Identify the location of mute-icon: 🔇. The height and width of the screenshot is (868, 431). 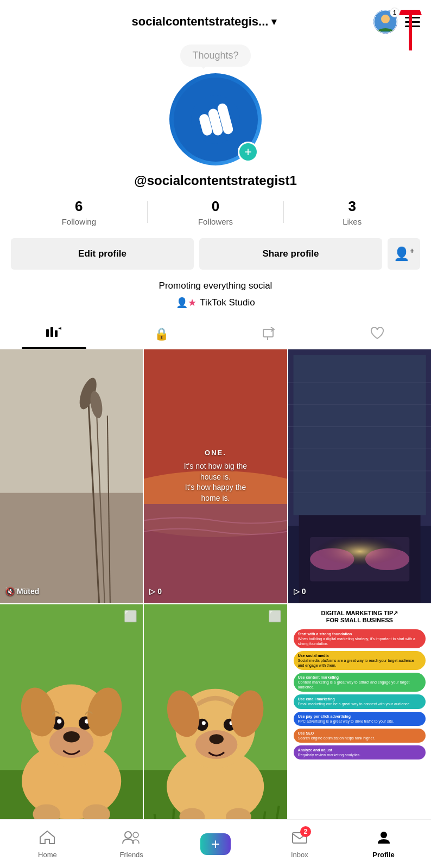
(10, 591).